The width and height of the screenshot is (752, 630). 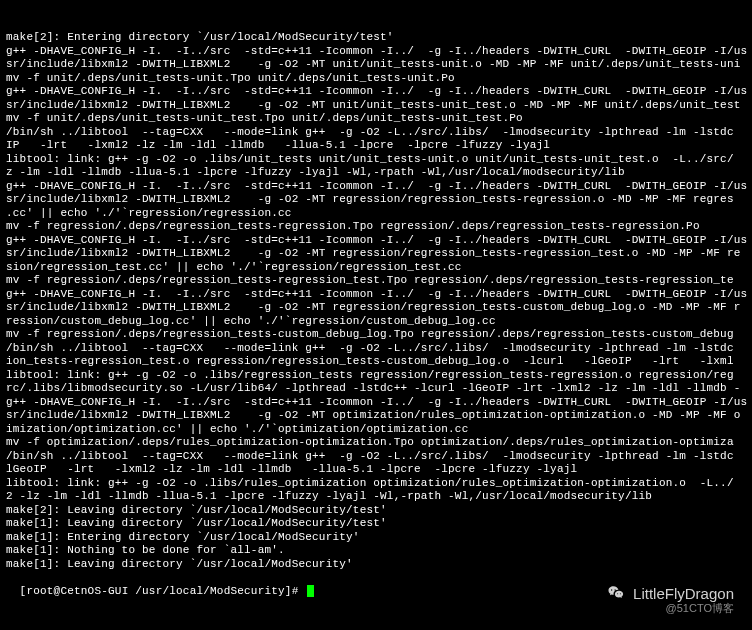 What do you see at coordinates (376, 362) in the screenshot?
I see `terminal-line: ion_tests-regression_test.o regression/r…` at bounding box center [376, 362].